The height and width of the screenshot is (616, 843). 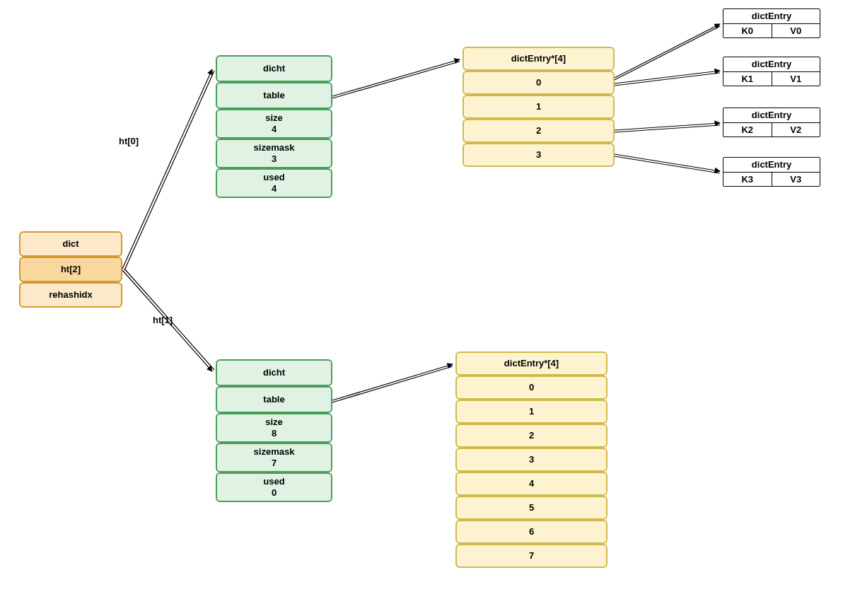 I want to click on dict-ht: ht[2], so click(x=71, y=269).